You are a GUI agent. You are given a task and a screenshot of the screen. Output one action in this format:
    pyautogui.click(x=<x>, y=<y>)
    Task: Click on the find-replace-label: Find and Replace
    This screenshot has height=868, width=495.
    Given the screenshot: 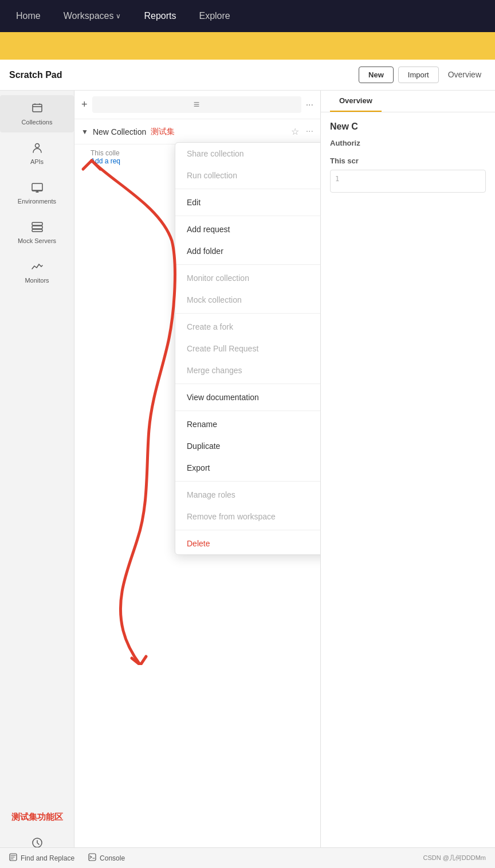 What is the action you would take?
    pyautogui.click(x=48, y=858)
    